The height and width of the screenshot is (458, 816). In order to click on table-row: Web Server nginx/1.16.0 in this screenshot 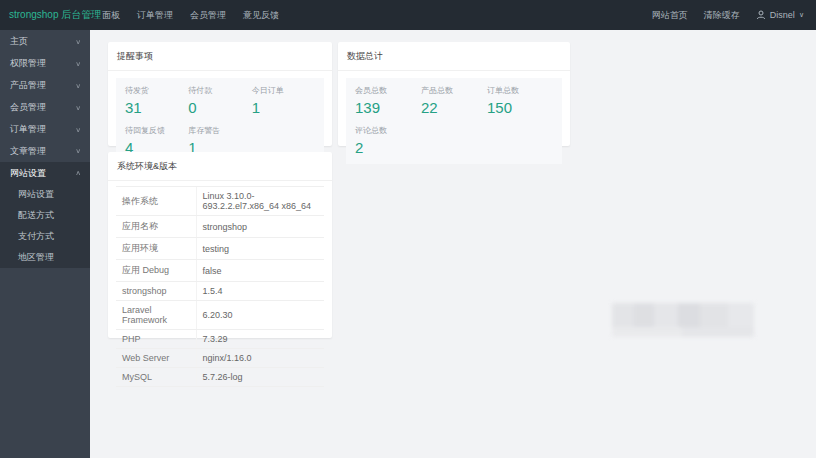, I will do `click(220, 358)`.